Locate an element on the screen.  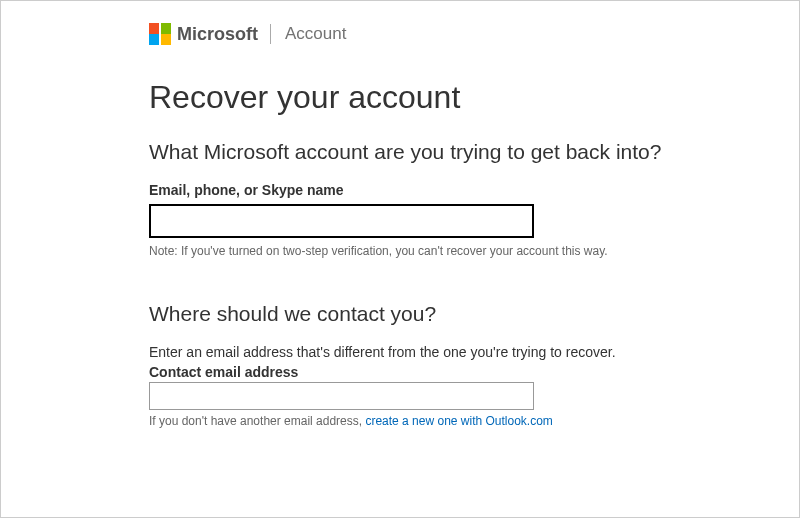
header-divider is located at coordinates (270, 34).